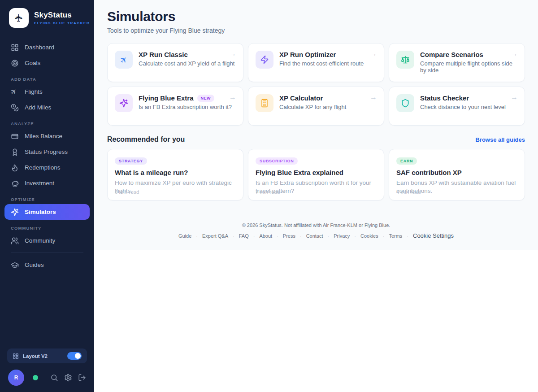  What do you see at coordinates (457, 63) in the screenshot?
I see `tool-card-compare-scenarios: Compare Scenarios Compare multiple fligh…` at bounding box center [457, 63].